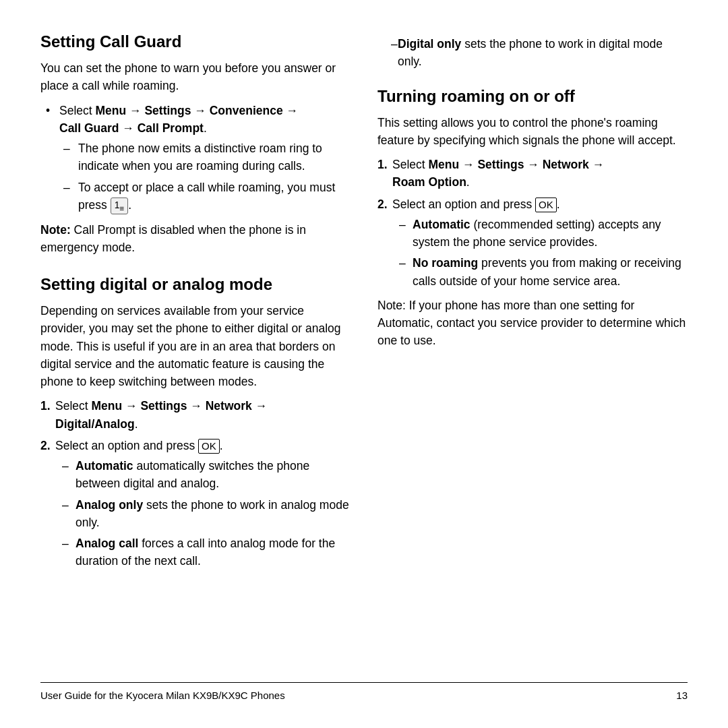 This screenshot has height=728, width=728. I want to click on menu-bold3: Menu, so click(444, 164).